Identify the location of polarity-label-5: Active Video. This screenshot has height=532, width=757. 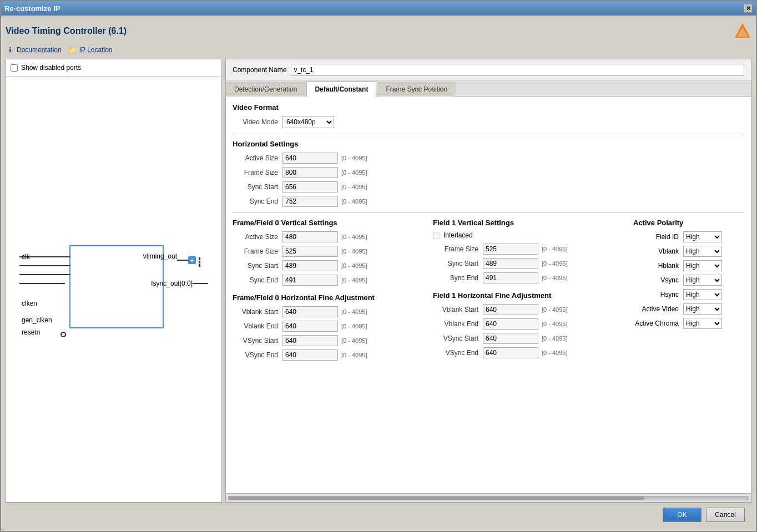
(658, 309).